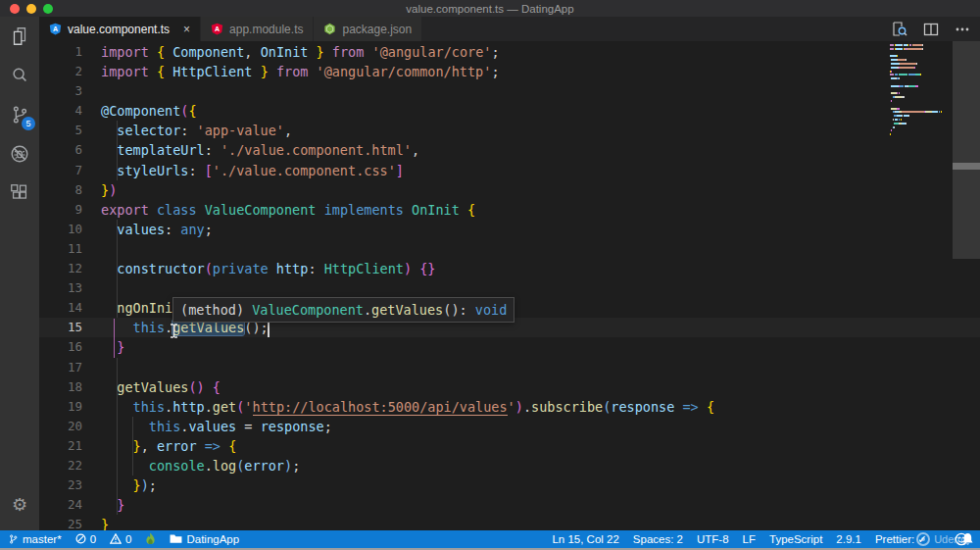  Describe the element at coordinates (61, 229) in the screenshot. I see `line-number: 10` at that location.